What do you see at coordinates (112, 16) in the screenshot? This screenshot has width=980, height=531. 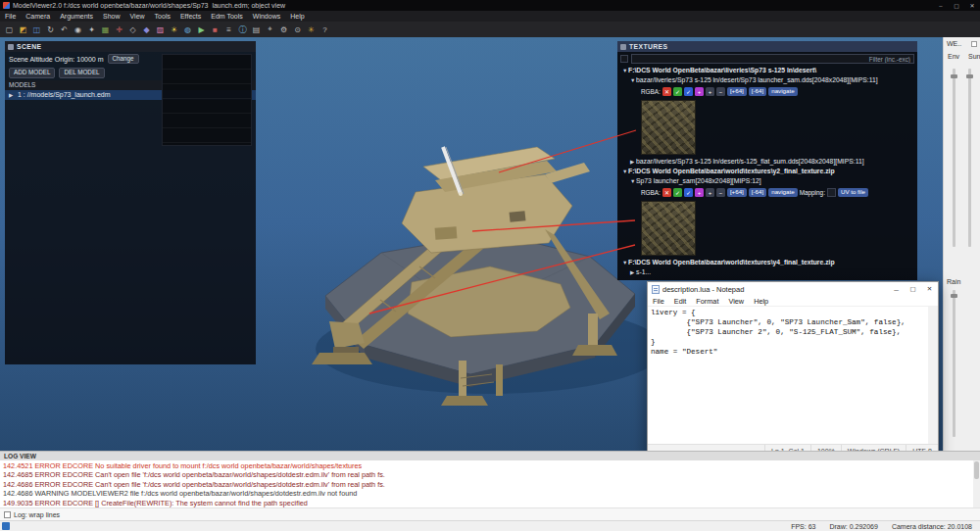 I see `menu-show: Show` at bounding box center [112, 16].